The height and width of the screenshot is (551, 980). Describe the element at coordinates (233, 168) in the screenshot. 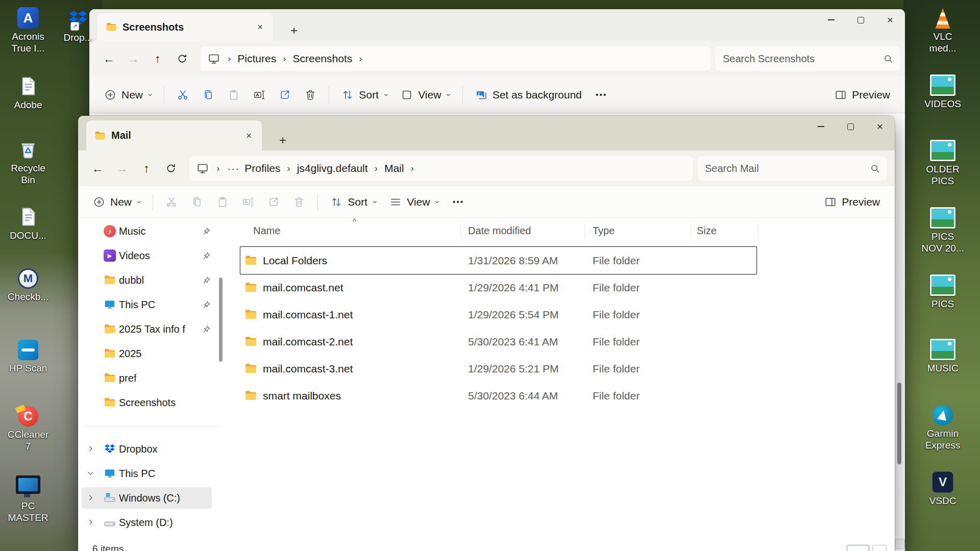

I see `breadcrumb-ellipsis: ···` at that location.